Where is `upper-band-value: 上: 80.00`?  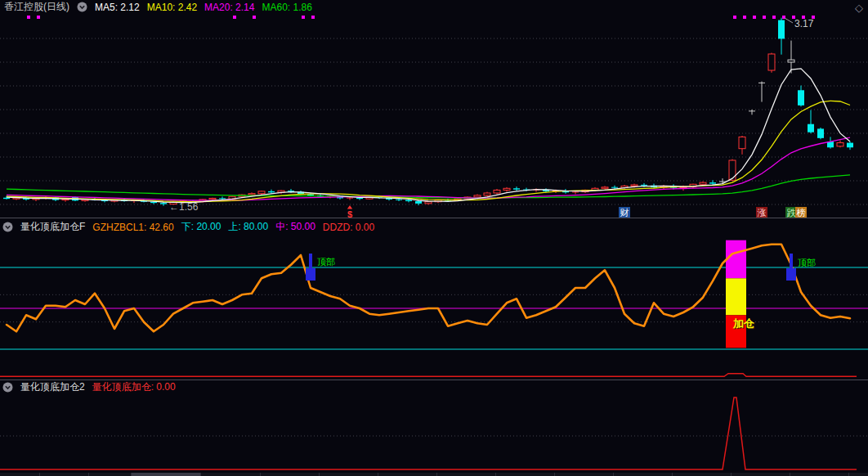 upper-band-value: 上: 80.00 is located at coordinates (248, 227).